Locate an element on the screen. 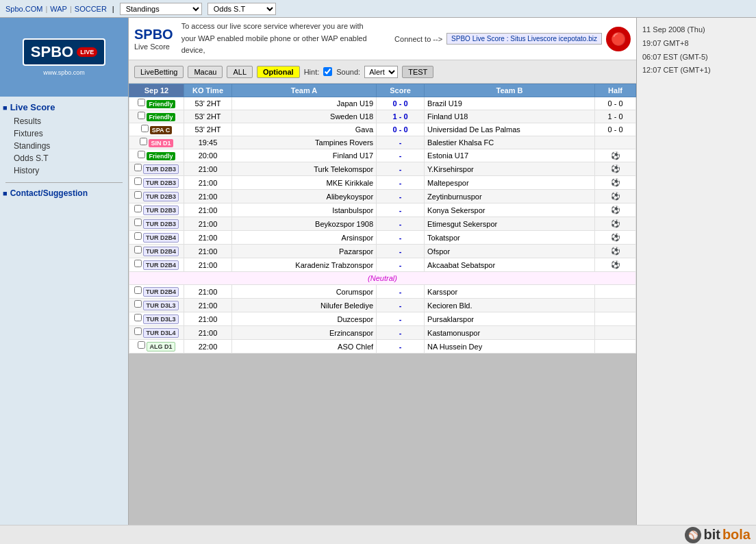 This screenshot has width=756, height=544. half-score: 1 - 0 is located at coordinates (616, 116).